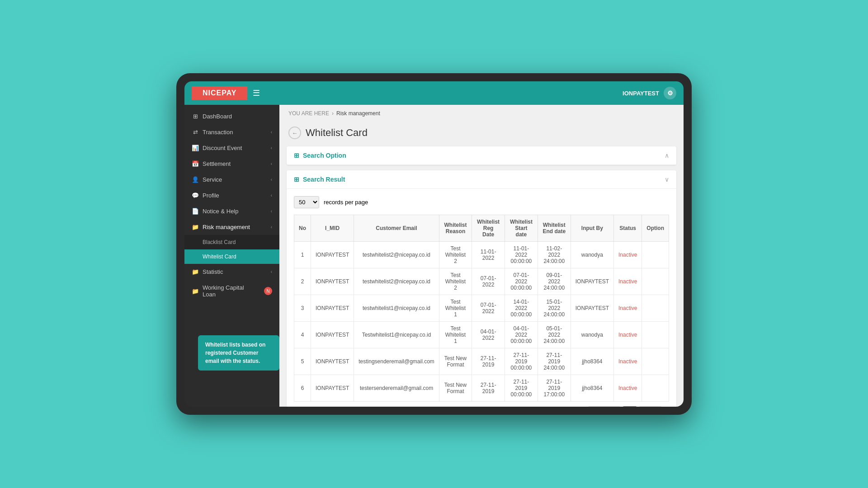 This screenshot has height=488, width=868. I want to click on sidebar-item-service: 👤 Service ‹, so click(232, 180).